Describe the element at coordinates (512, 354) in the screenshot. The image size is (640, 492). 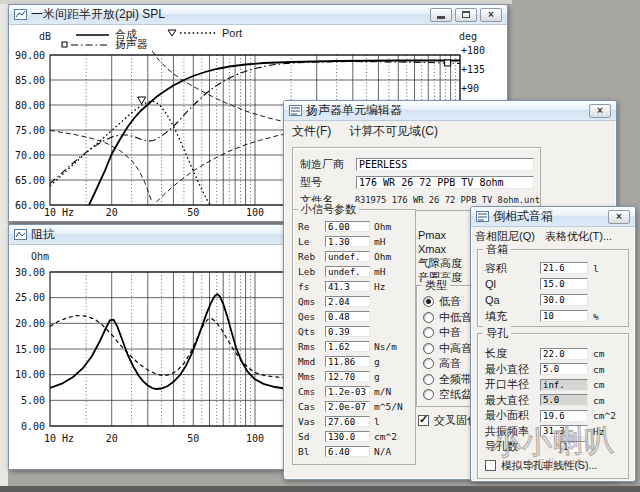
I see `port-param-label: 长度` at that location.